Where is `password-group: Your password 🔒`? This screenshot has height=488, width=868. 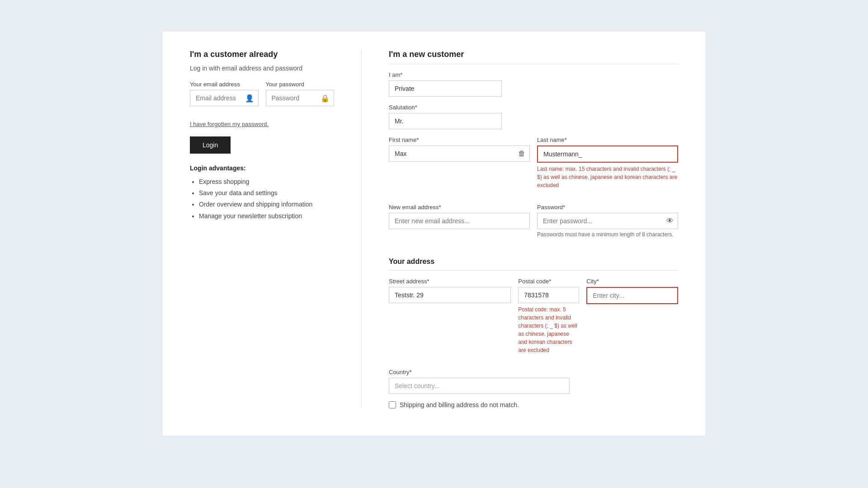
password-group: Your password 🔒 is located at coordinates (300, 94).